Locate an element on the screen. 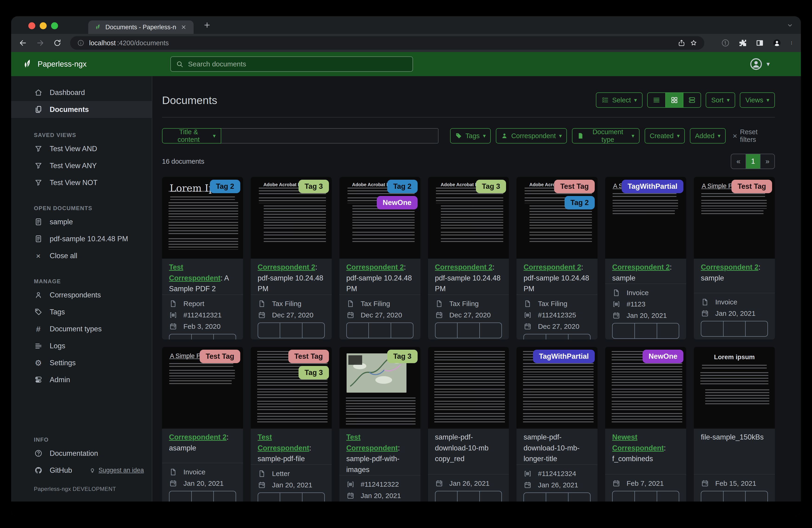 The image size is (812, 528). document-card: TagWithPartial A Simple PDF File Corresp… is located at coordinates (646, 258).